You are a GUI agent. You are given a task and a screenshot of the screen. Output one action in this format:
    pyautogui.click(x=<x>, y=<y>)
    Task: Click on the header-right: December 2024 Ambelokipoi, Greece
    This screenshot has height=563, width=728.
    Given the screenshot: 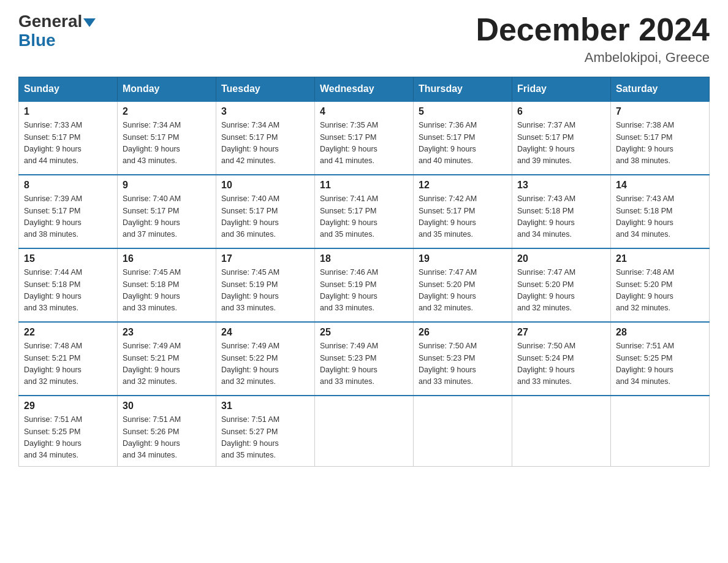 What is the action you would take?
    pyautogui.click(x=593, y=39)
    